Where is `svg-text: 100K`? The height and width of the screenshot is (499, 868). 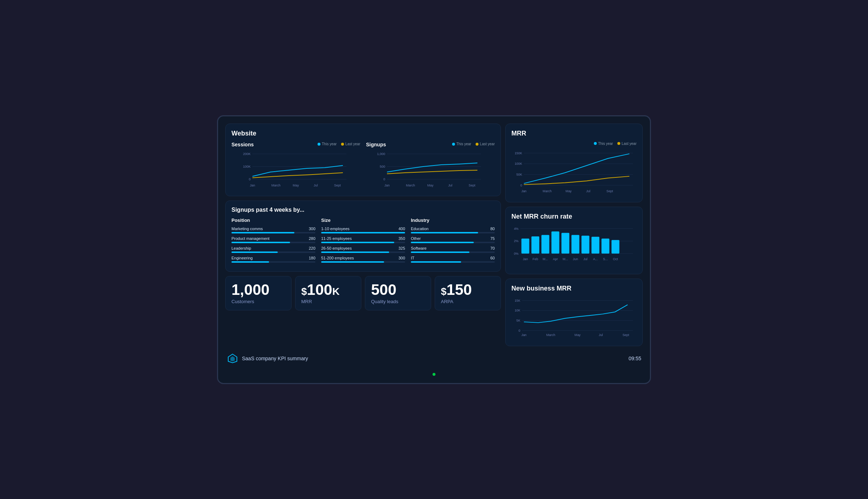 svg-text: 100K is located at coordinates (247, 167).